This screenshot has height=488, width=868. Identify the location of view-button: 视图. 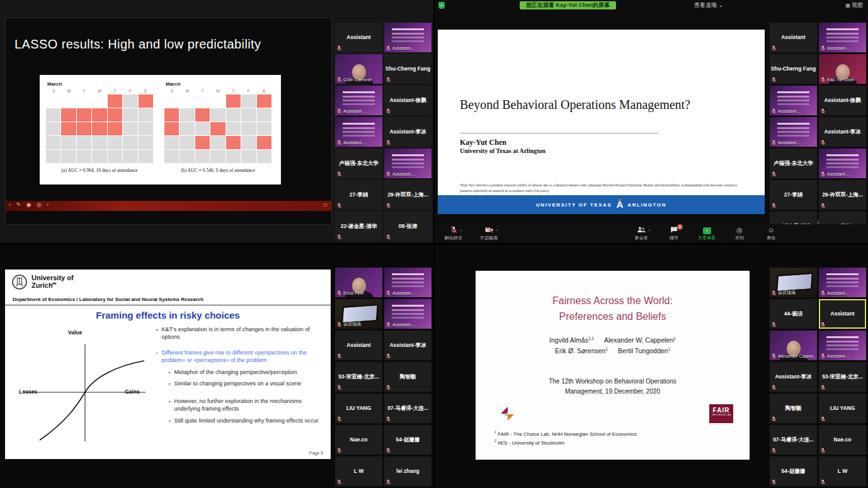
(854, 5).